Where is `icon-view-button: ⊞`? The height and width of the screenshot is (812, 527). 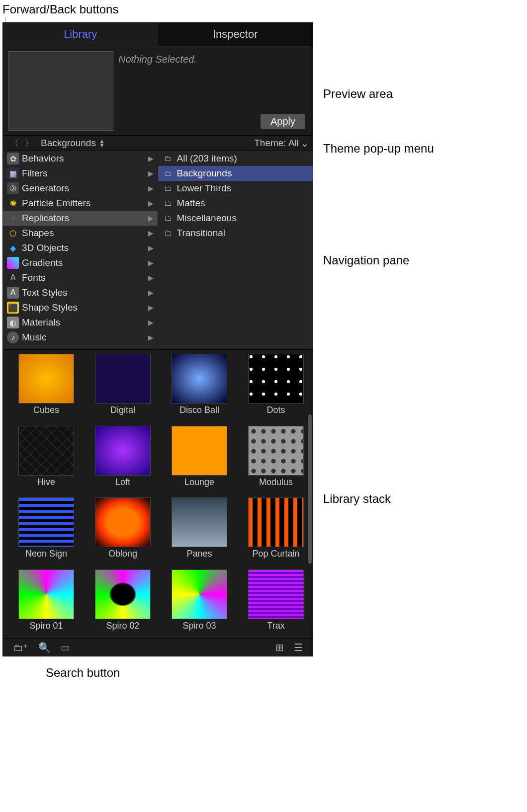 icon-view-button: ⊞ is located at coordinates (279, 648).